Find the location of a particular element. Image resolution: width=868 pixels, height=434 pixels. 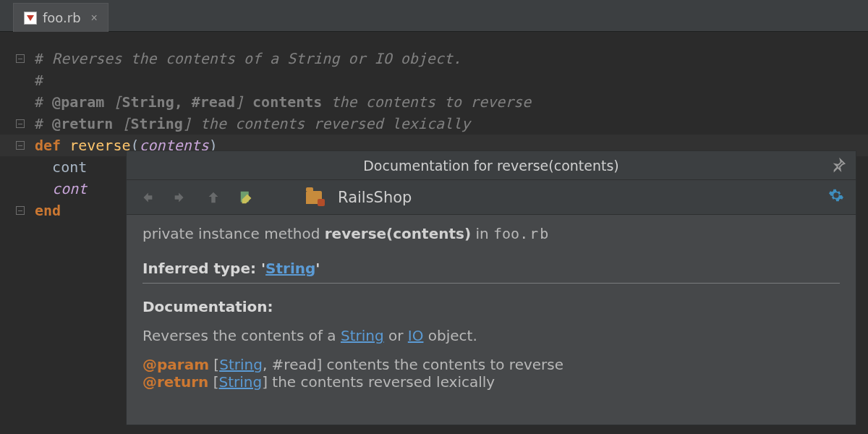

doc-heading: Documentation: is located at coordinates (491, 307).